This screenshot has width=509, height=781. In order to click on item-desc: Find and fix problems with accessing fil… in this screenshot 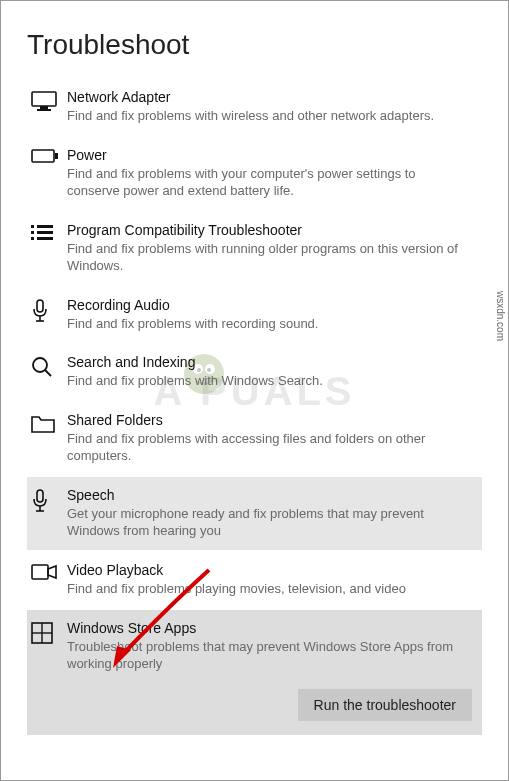, I will do `click(268, 448)`.